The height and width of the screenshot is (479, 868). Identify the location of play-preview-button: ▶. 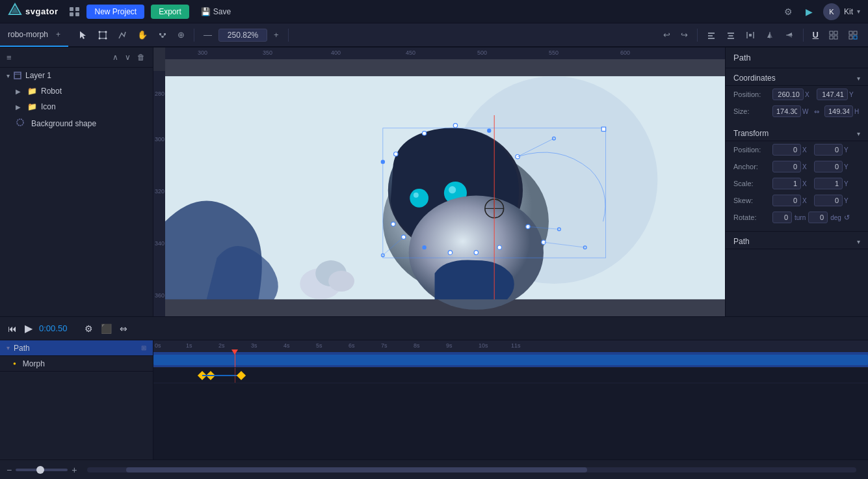
(809, 12).